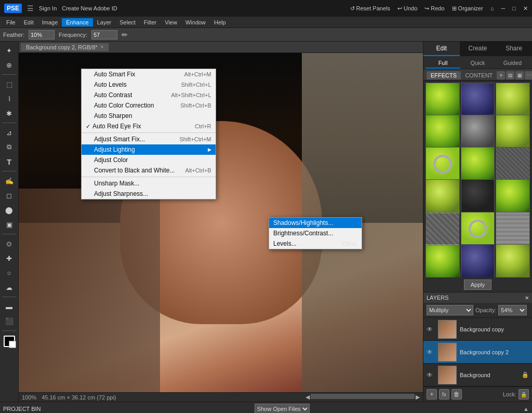 Image resolution: width=532 pixels, height=413 pixels. What do you see at coordinates (478, 49) in the screenshot?
I see `panel-tab-create: Create` at bounding box center [478, 49].